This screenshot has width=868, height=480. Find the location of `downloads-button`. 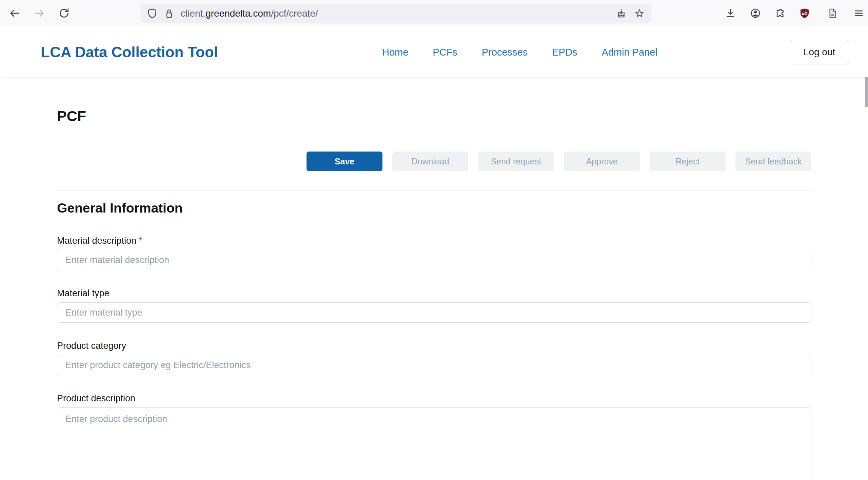

downloads-button is located at coordinates (730, 14).